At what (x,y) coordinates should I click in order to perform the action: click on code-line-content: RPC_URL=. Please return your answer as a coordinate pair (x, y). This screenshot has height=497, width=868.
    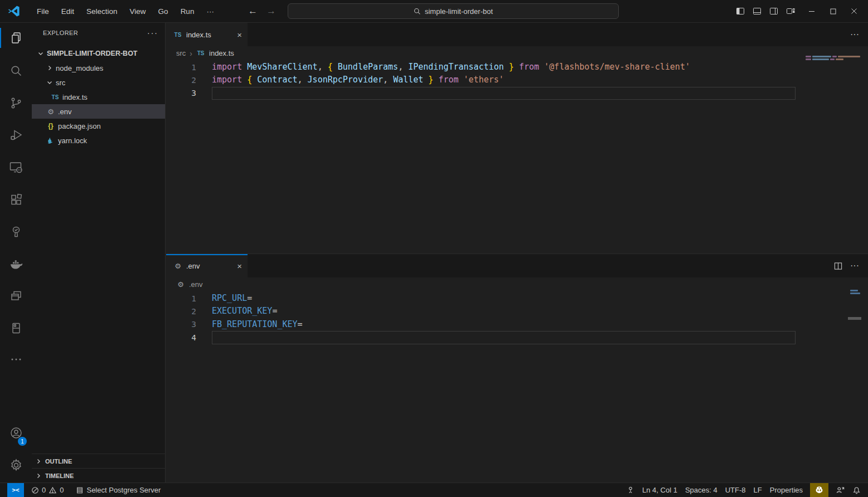
    Looking at the image, I should click on (504, 299).